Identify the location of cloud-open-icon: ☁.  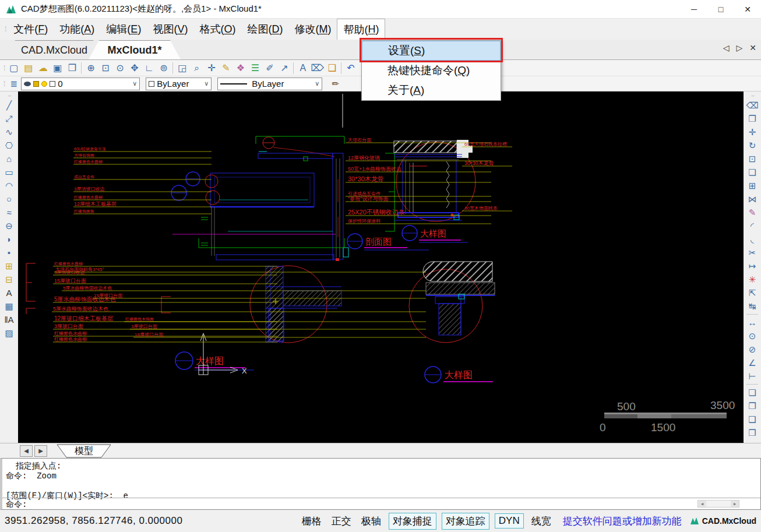
(43, 68).